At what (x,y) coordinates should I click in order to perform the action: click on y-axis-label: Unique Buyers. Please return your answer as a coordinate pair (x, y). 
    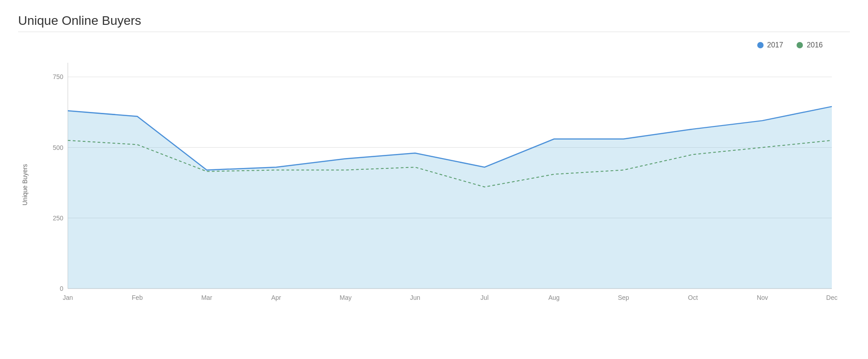
    Looking at the image, I should click on (25, 185).